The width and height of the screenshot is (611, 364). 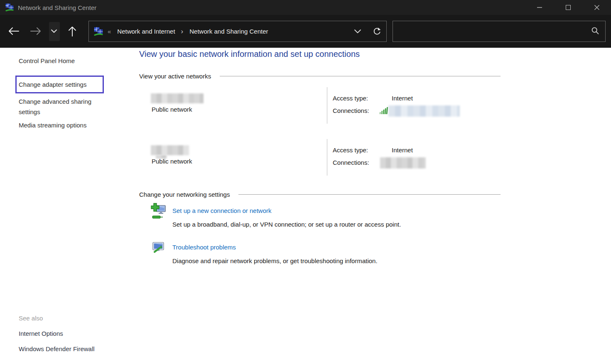 I want to click on new-connection-icon, so click(x=159, y=212).